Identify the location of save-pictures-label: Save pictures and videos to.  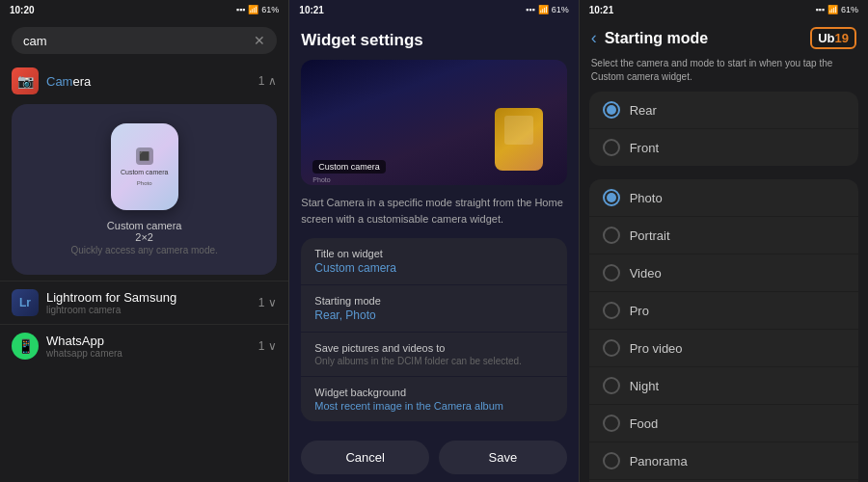
(434, 348).